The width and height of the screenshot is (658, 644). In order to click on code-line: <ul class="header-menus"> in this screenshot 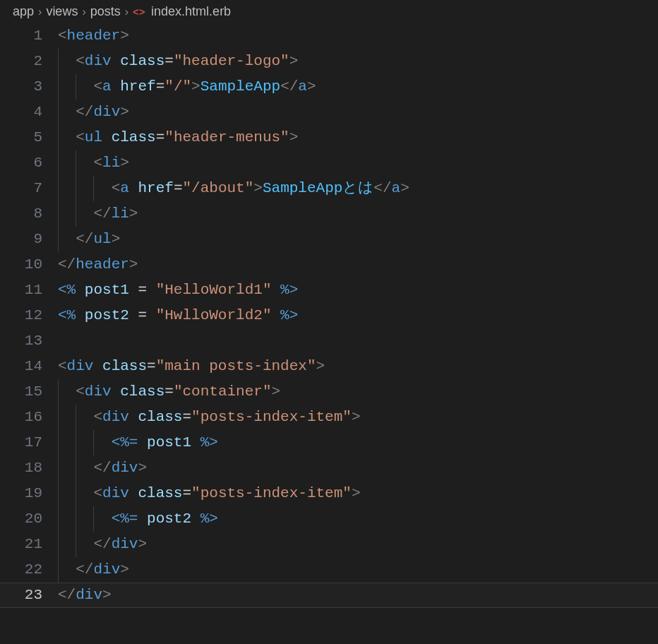, I will do `click(358, 138)`.